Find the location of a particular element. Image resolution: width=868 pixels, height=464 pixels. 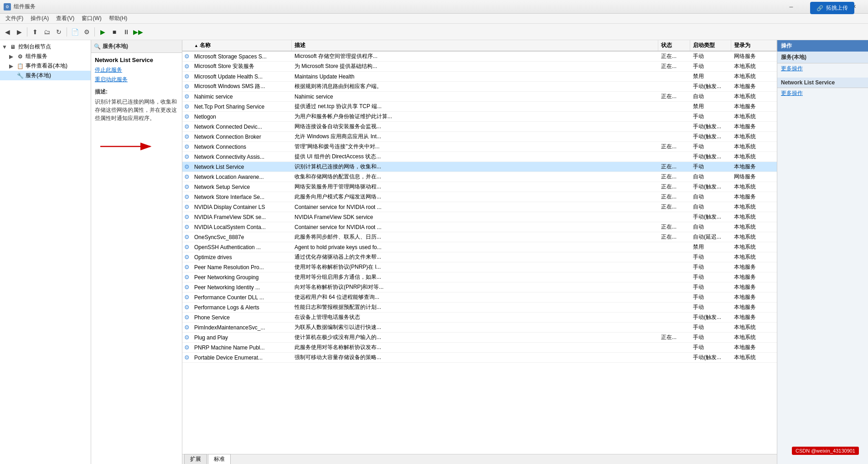

tab-standard: 标准 is located at coordinates (219, 459).